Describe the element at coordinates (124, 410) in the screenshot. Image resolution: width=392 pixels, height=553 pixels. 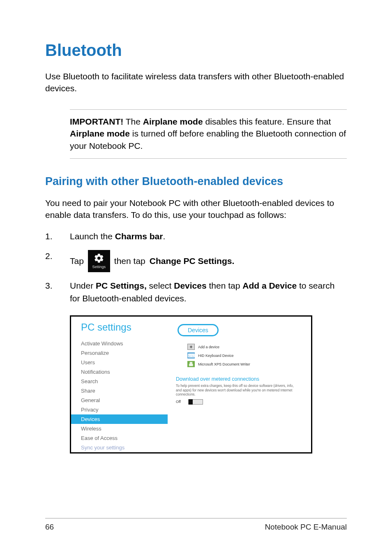
I see `sidebar-item-privacy: Privacy` at that location.